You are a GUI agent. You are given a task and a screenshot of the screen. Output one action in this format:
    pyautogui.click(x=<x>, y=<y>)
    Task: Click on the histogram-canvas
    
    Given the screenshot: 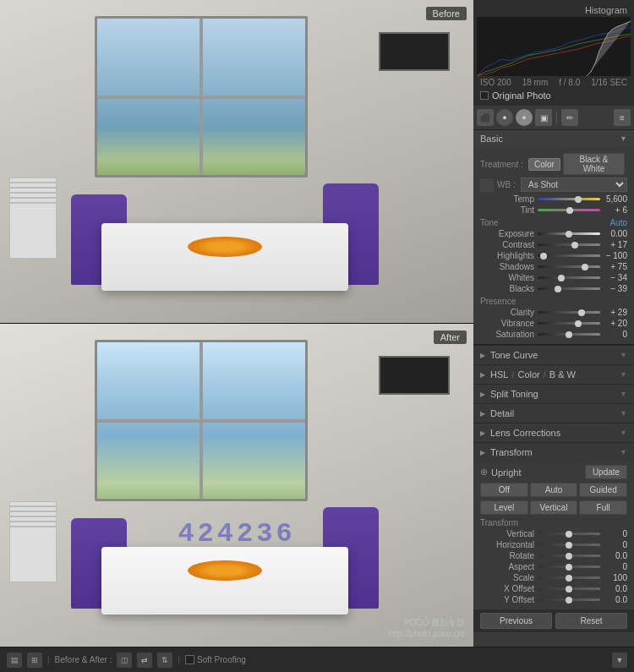 What is the action you would take?
    pyautogui.click(x=554, y=46)
    